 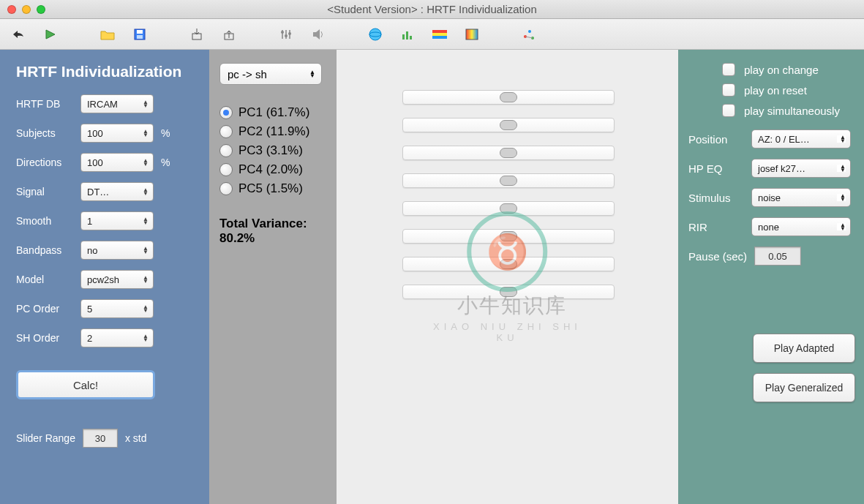 What do you see at coordinates (273, 238) in the screenshot?
I see `total-variance-value: 80.2%` at bounding box center [273, 238].